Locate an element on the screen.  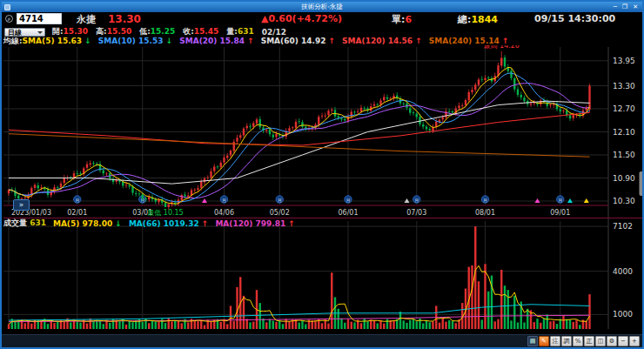
date-tick-label: 09/01 is located at coordinates (560, 212).